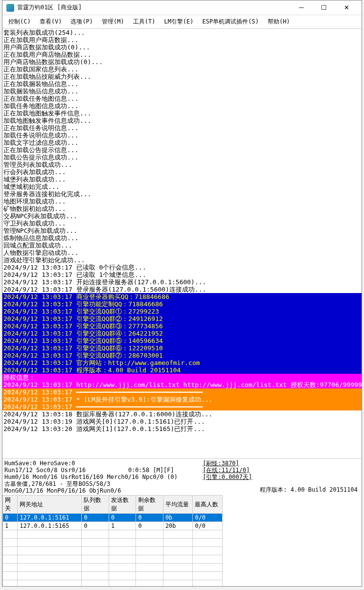 This screenshot has width=364, height=590. Describe the element at coordinates (51, 22) in the screenshot. I see `menu-item: 查看(V)` at that location.